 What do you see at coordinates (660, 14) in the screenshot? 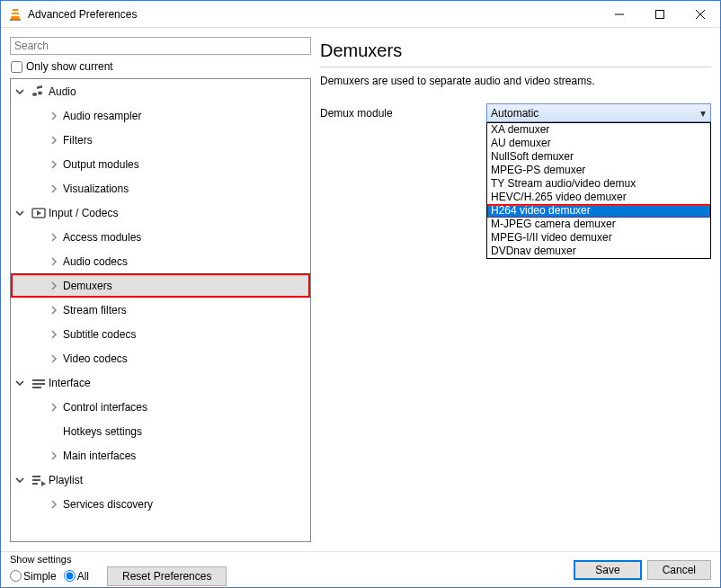
I see `maximize-button` at bounding box center [660, 14].